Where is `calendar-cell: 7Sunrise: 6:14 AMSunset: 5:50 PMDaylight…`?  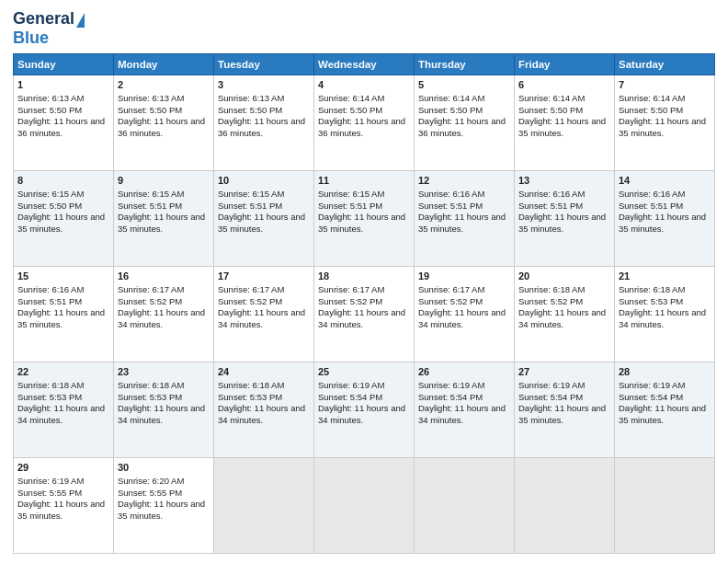
calendar-cell: 7Sunrise: 6:14 AMSunset: 5:50 PMDaylight… is located at coordinates (665, 123).